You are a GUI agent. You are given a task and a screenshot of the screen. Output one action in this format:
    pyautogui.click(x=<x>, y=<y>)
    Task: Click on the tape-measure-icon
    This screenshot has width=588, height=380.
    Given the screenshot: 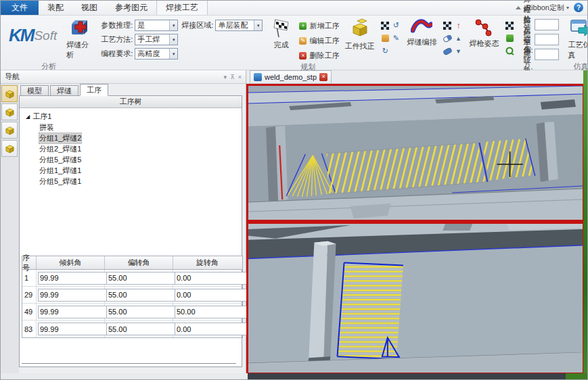 What is the action you would take?
    pyautogui.click(x=510, y=51)
    